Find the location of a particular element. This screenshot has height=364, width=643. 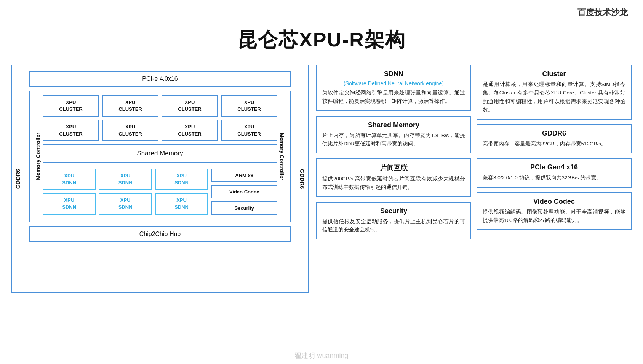

cluster-row-1: XPUCLUSTER XPUCLUSTER XPUCLUSTER XPUCLUS… is located at coordinates (160, 106).